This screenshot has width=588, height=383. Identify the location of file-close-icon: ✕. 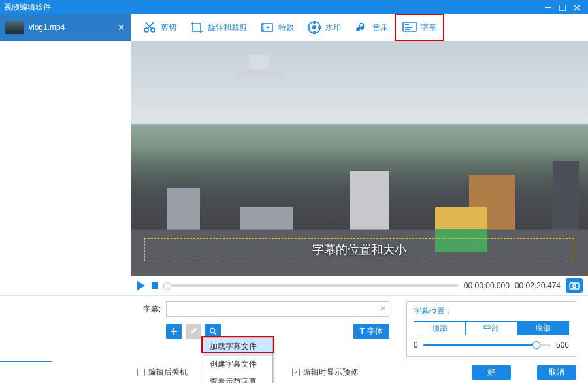
(122, 27).